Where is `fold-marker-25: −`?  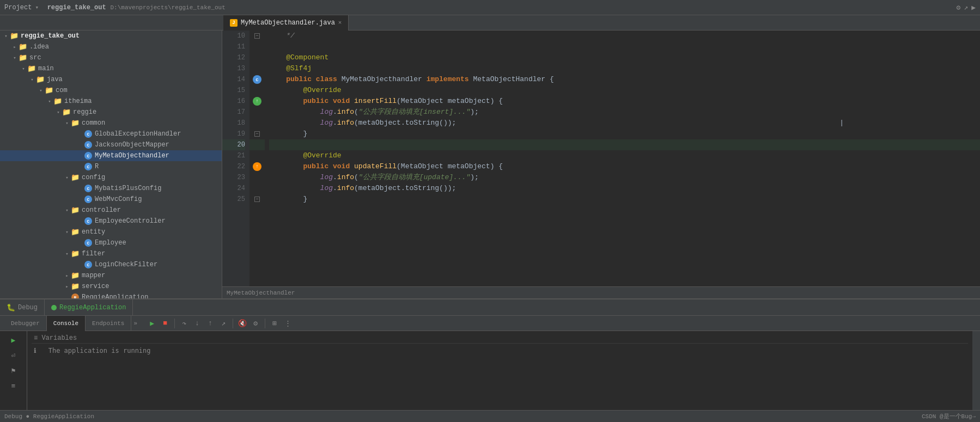 fold-marker-25: − is located at coordinates (257, 199).